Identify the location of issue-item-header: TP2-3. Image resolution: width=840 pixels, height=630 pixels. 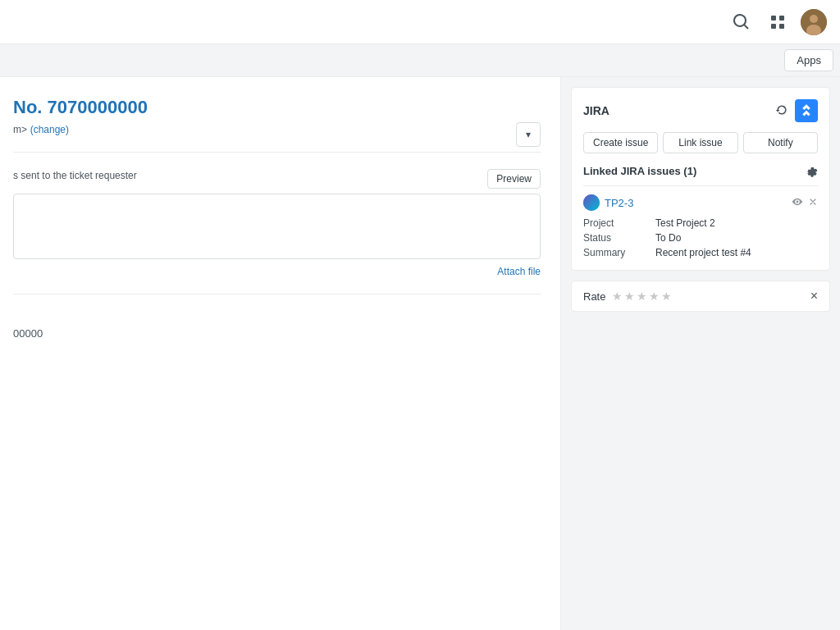
(701, 203).